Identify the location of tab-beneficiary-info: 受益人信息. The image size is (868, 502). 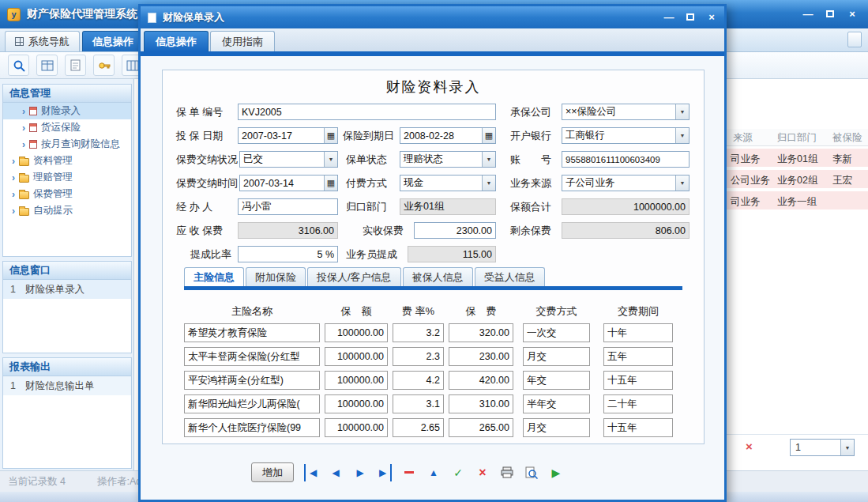
(510, 277).